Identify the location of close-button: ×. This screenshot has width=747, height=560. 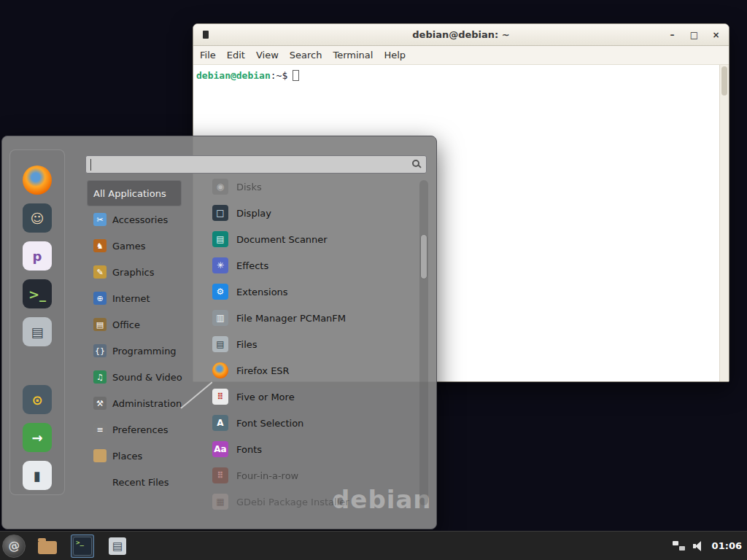
(716, 35).